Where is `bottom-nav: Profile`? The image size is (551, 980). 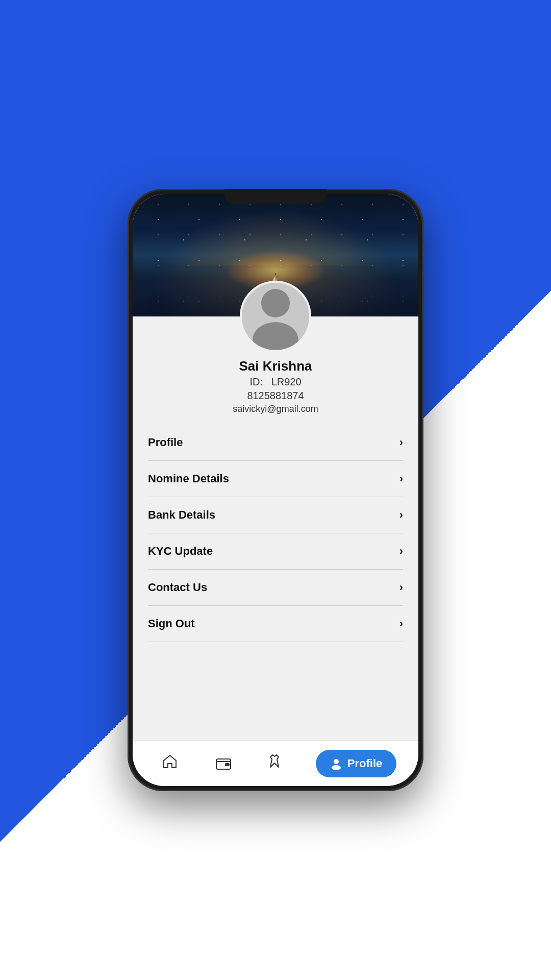
bottom-nav: Profile is located at coordinates (276, 763).